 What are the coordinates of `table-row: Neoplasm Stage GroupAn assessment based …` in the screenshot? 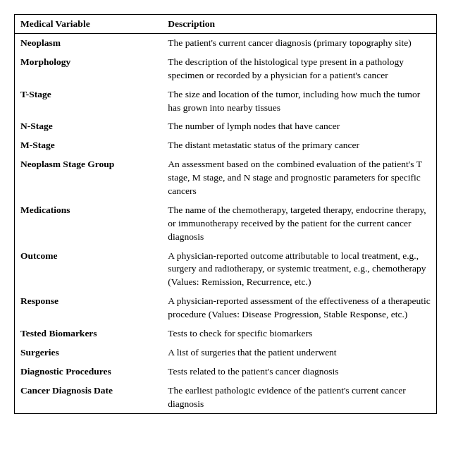 It's located at (226, 178).